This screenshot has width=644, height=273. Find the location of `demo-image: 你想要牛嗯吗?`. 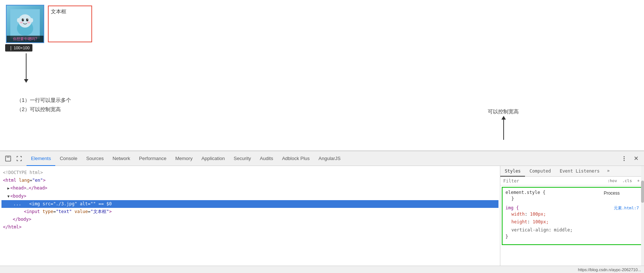

demo-image: 你想要牛嗯吗? is located at coordinates (25, 24).